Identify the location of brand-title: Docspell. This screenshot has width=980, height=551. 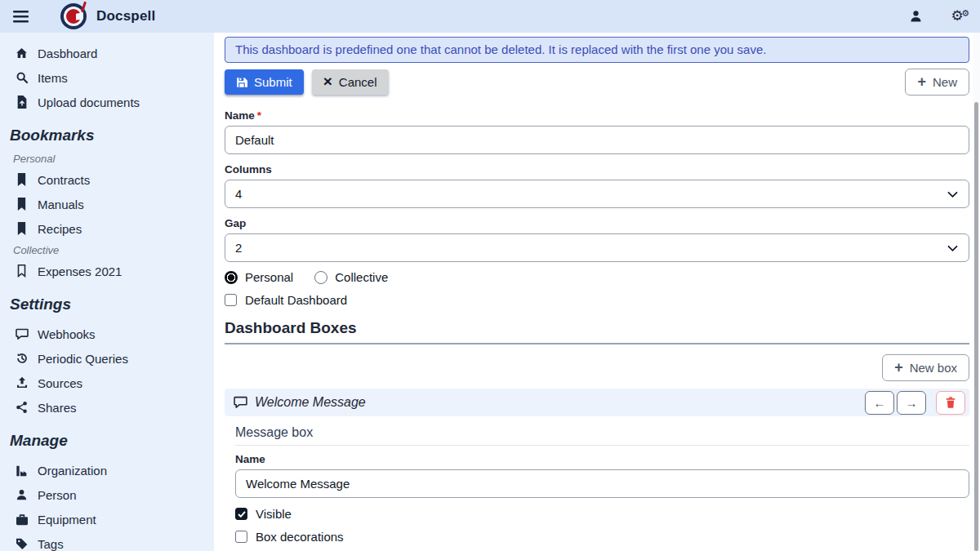
(126, 16).